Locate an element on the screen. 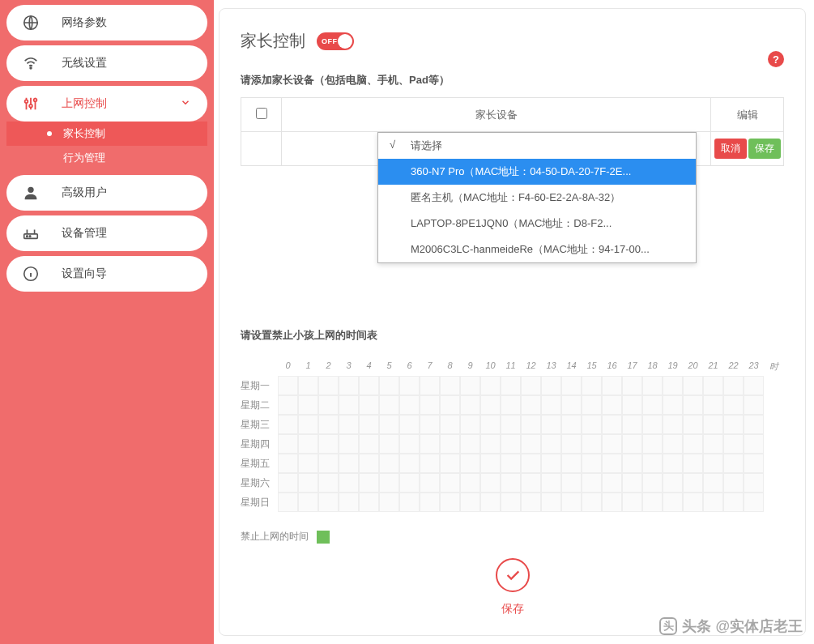 The height and width of the screenshot is (644, 814). dropdown-option: M2006C3LC-hanmeideRe（MAC地址：94-17-00... is located at coordinates (537, 249).